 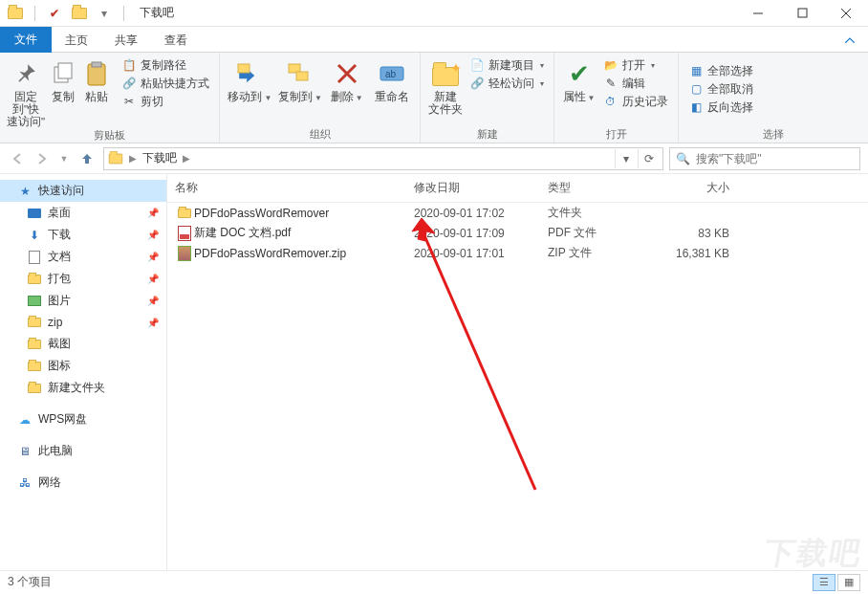 I want to click on rename-button: ab 重命名, so click(x=392, y=80).